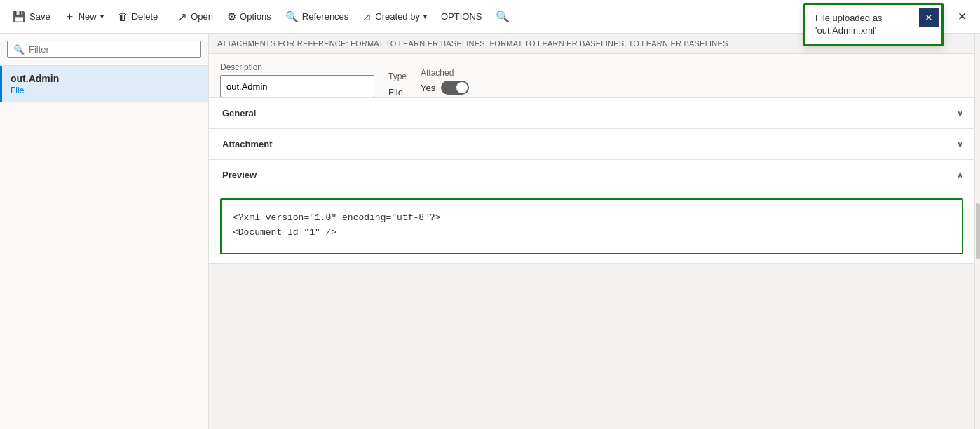 The width and height of the screenshot is (980, 429). What do you see at coordinates (592, 76) in the screenshot?
I see `form-area: Description Type File Attached Yes` at bounding box center [592, 76].